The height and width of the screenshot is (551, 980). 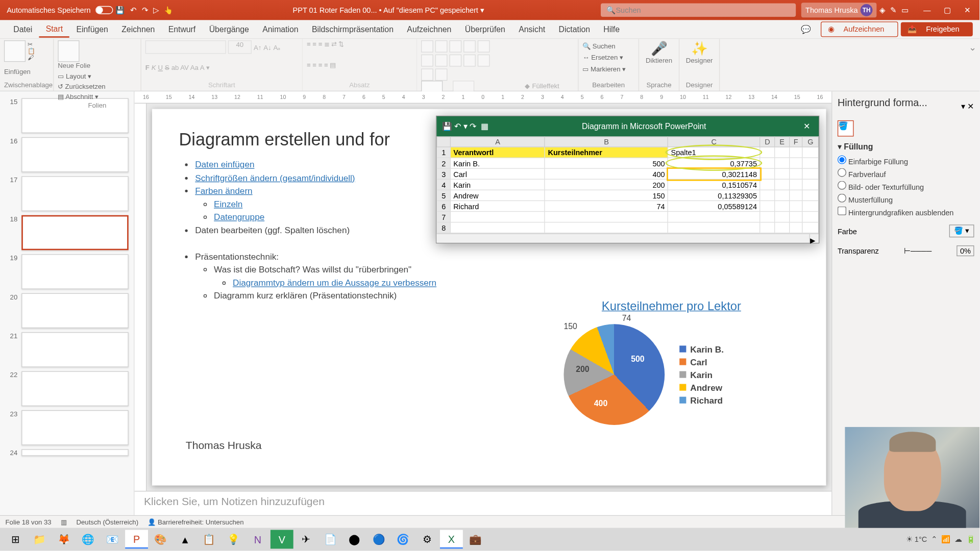 What do you see at coordinates (54, 30) in the screenshot?
I see `menu-start: Start` at bounding box center [54, 30].